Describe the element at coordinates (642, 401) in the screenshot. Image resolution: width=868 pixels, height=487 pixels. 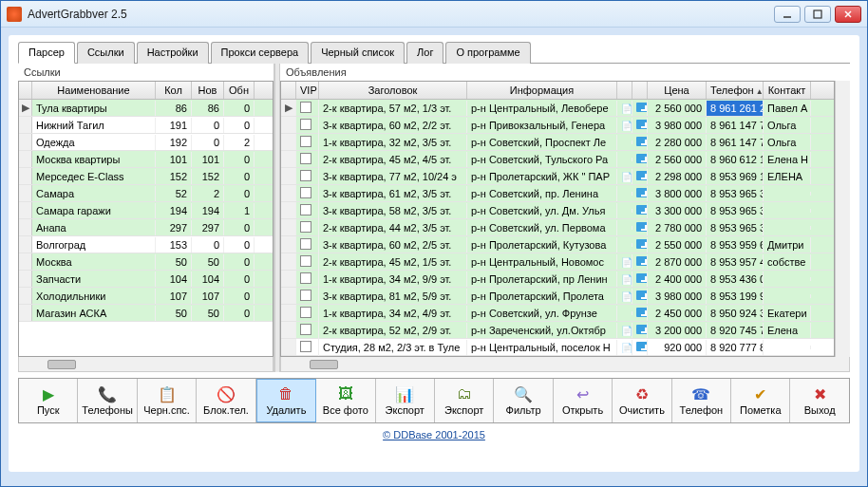
I see `toolbar-очистить: ♻Очистить` at that location.